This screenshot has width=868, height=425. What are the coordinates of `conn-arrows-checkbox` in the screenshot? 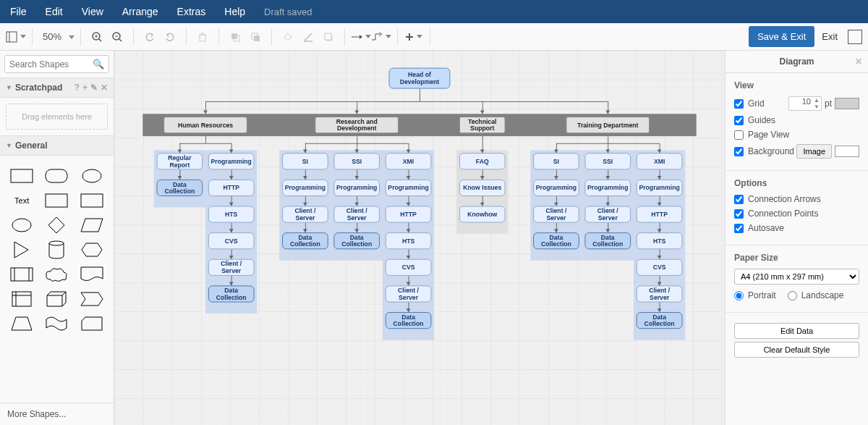 It's located at (739, 200).